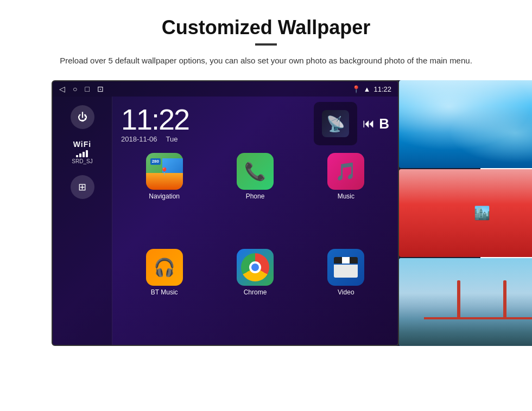  What do you see at coordinates (87, 89) in the screenshot?
I see `recents-icon: □` at bounding box center [87, 89].